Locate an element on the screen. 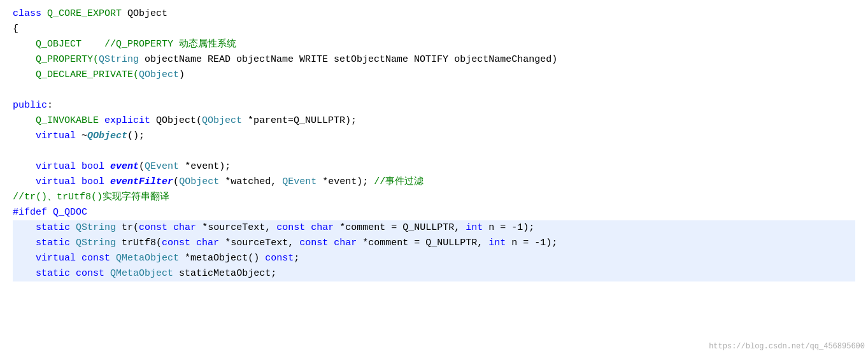  code-token: *metaObject() is located at coordinates (222, 259).